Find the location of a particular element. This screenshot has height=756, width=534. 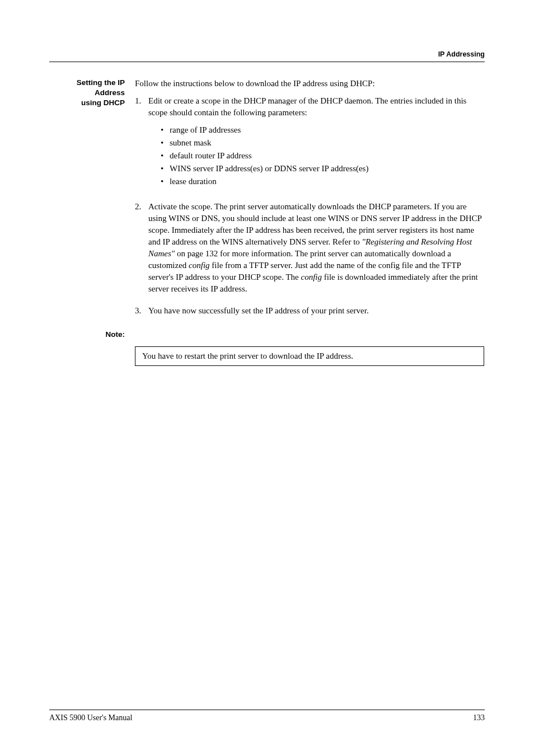

page-footer: AXIS 5900 User's Manual 133 is located at coordinates (267, 716).